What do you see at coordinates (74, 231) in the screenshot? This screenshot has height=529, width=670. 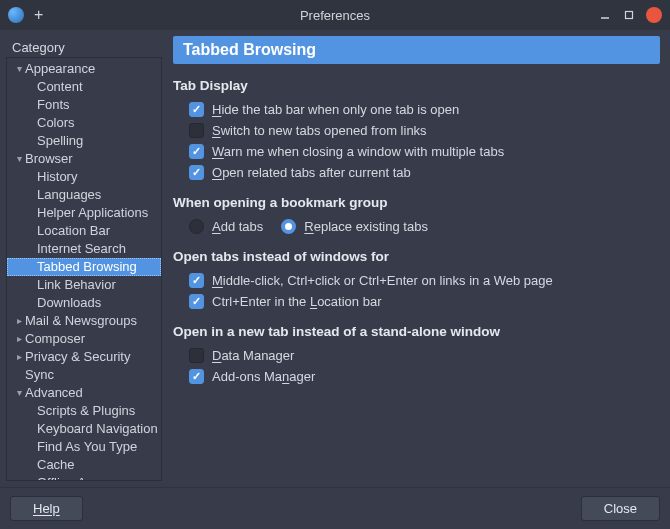 I see `tree-item-label: Location Bar` at bounding box center [74, 231].